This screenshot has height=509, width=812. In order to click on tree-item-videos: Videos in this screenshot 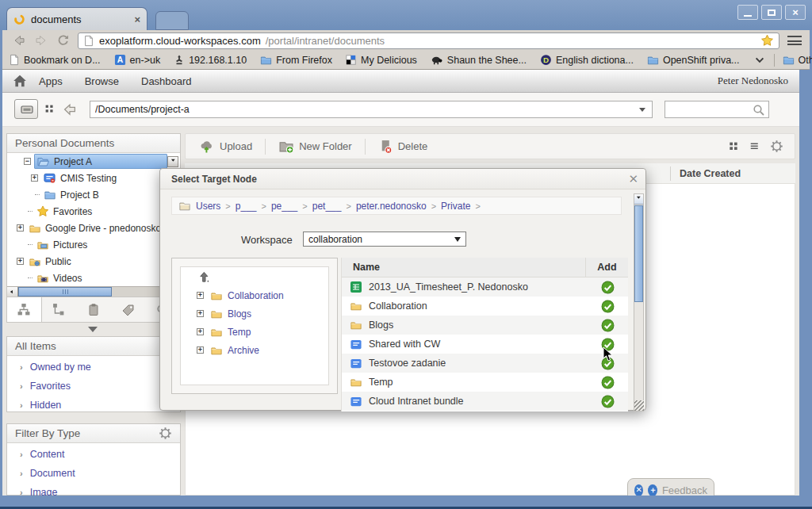, I will do `click(94, 277)`.